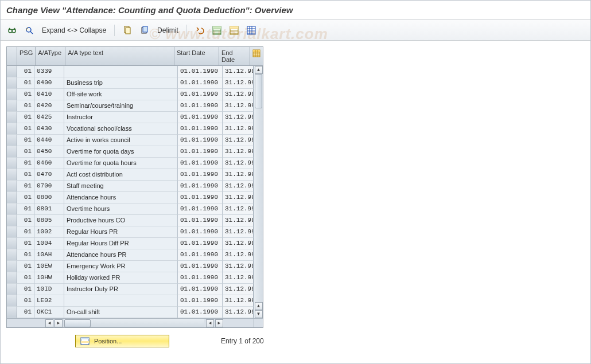 The image size is (591, 364). What do you see at coordinates (256, 56) in the screenshot?
I see `grid-config-button` at bounding box center [256, 56].